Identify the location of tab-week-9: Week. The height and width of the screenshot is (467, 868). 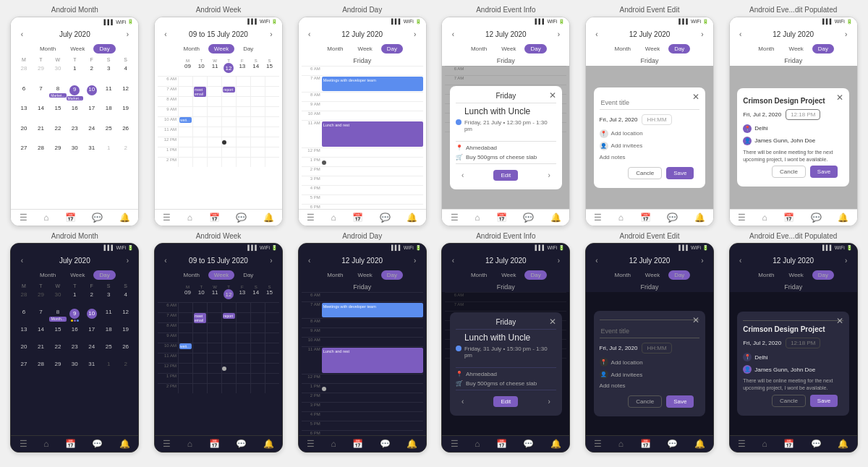
(365, 275).